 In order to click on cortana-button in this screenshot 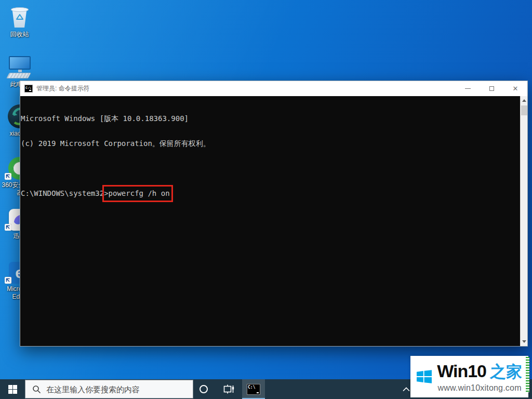, I will do `click(204, 389)`.